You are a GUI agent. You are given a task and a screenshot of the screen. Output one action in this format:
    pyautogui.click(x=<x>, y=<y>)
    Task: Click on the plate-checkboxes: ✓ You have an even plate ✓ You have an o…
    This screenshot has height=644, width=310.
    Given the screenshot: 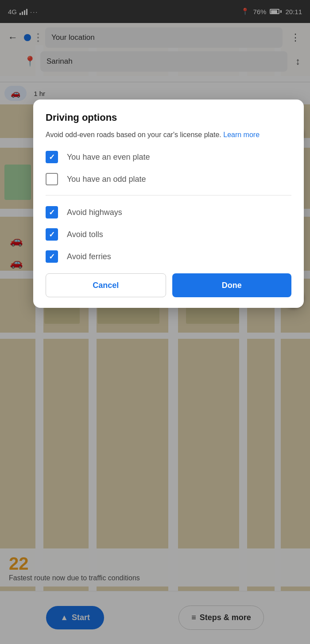 What is the action you would take?
    pyautogui.click(x=168, y=168)
    